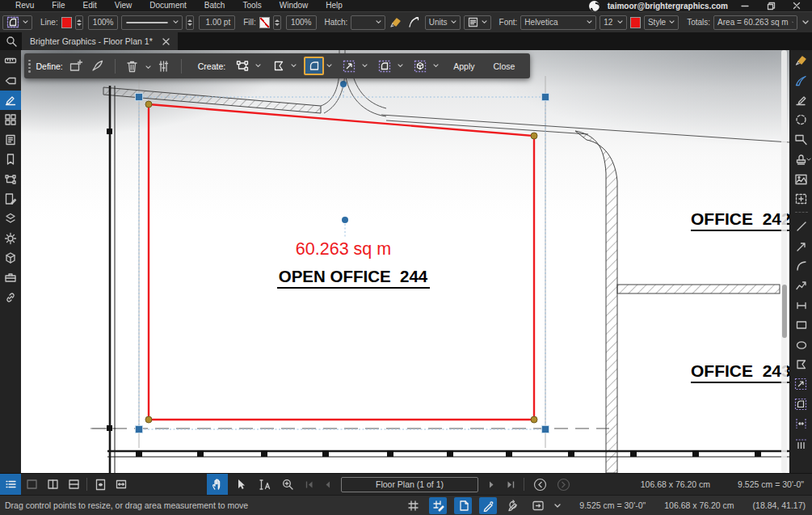 This screenshot has height=515, width=812. I want to click on canvas-vertical-scrollbar, so click(784, 262).